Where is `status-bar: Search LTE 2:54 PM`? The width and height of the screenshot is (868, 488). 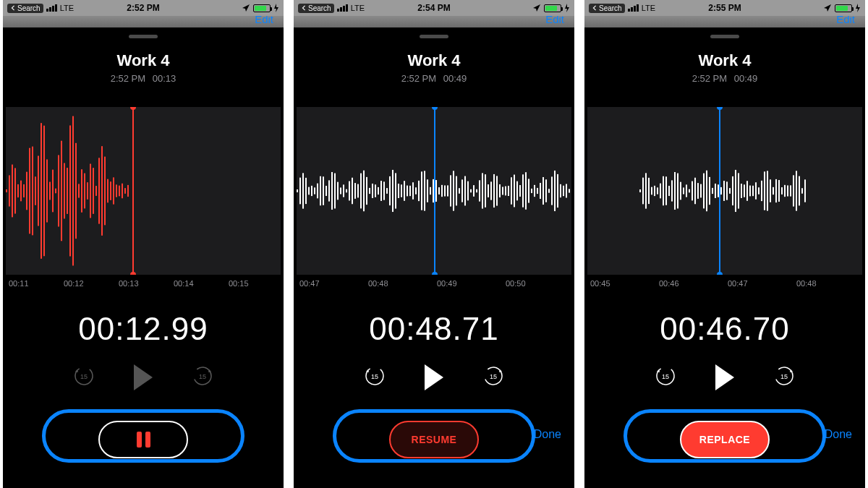 status-bar: Search LTE 2:54 PM is located at coordinates (434, 8).